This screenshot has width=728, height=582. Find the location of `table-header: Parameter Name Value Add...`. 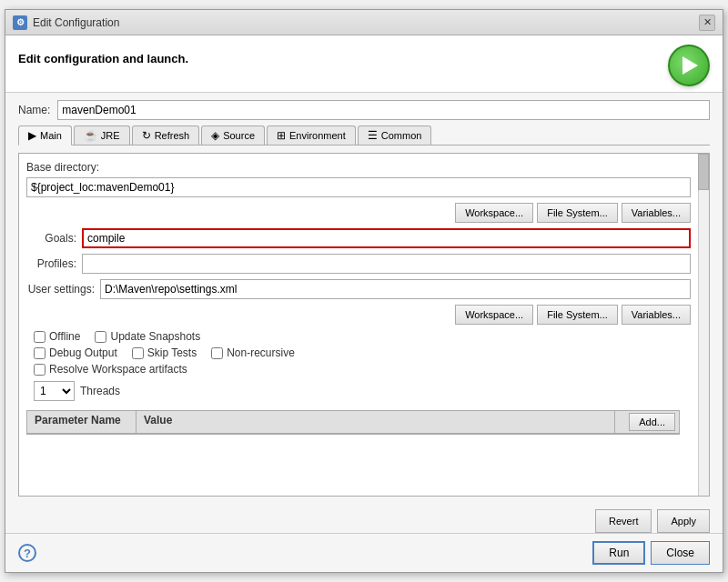

table-header: Parameter Name Value Add... is located at coordinates (353, 422).